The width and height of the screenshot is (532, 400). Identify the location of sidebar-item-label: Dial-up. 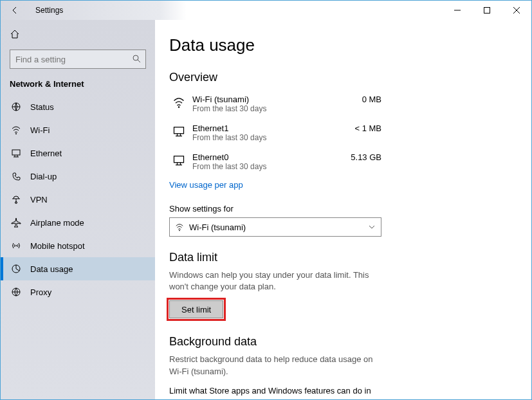
(44, 176).